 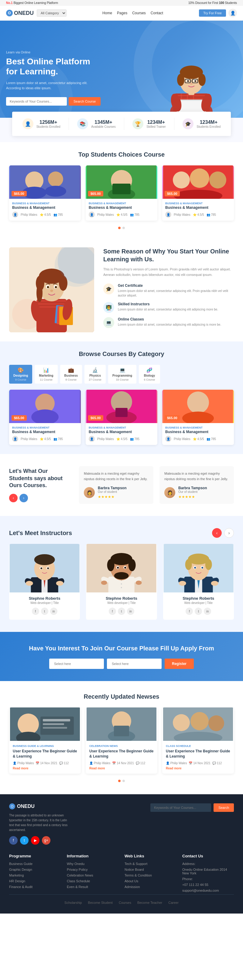 What do you see at coordinates (35, 887) in the screenshot?
I see `footer-prog-5: Finance & Audit` at bounding box center [35, 887].